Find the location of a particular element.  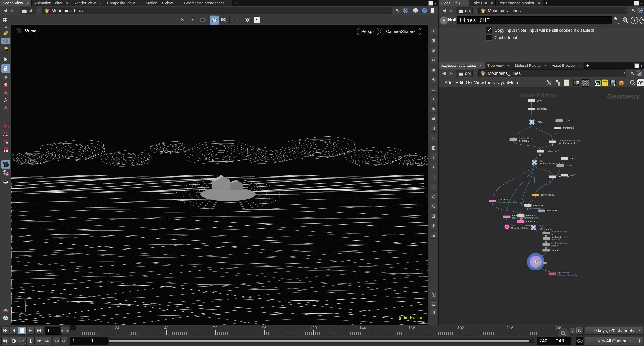

display-option-icon: ▤ is located at coordinates (434, 89).